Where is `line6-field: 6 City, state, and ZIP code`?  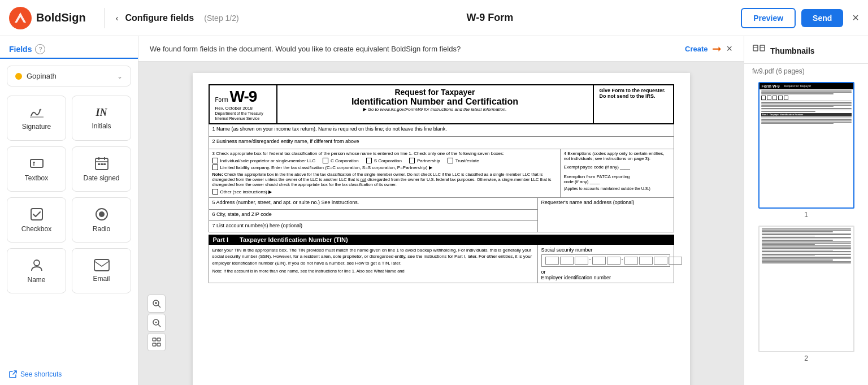
line6-field: 6 City, state, and ZIP code is located at coordinates (373, 215).